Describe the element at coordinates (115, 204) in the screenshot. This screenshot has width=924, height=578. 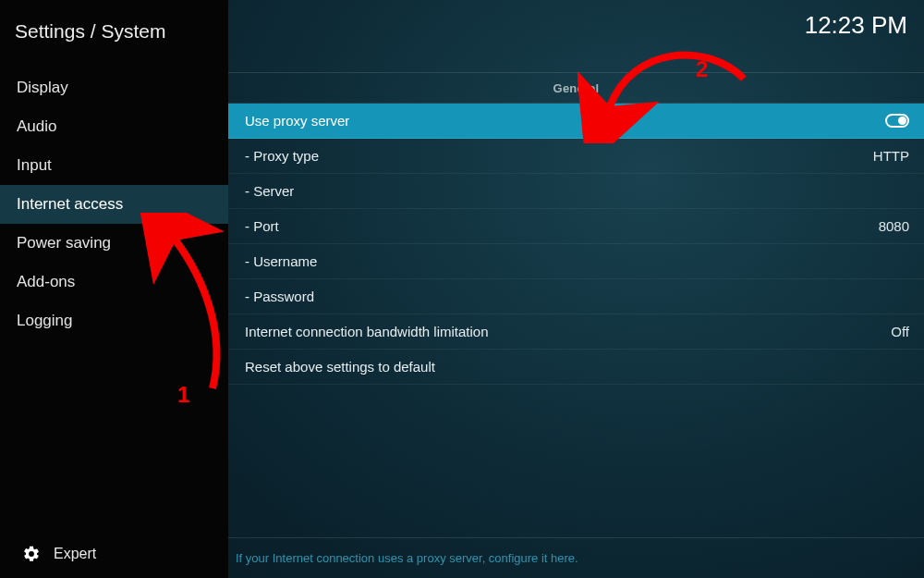
I see `sidebar-items: Display Audio Input Internet access Powe…` at that location.